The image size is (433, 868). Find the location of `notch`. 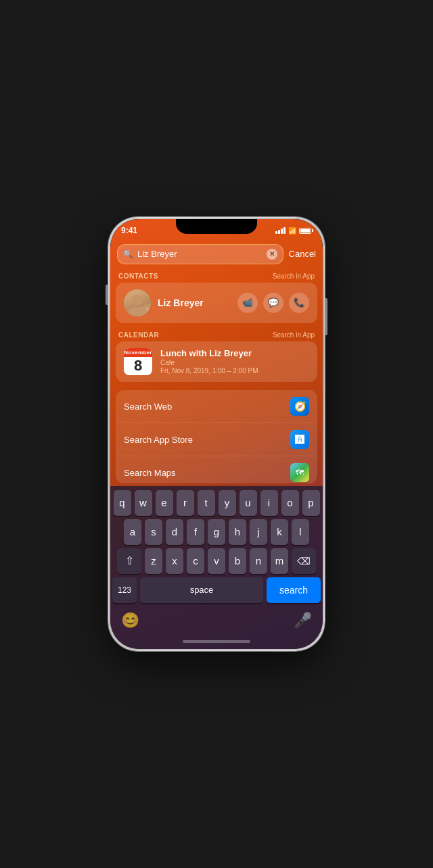

notch is located at coordinates (216, 226).